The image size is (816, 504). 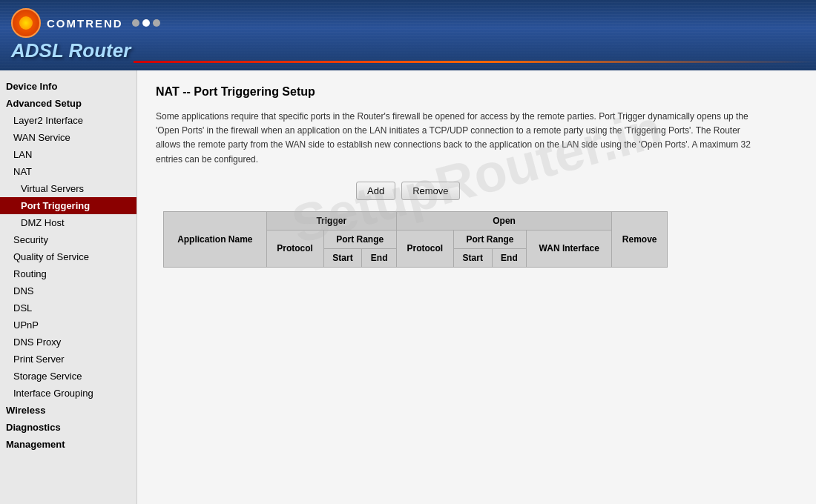 I want to click on col-open-protocol: Protocol, so click(x=424, y=248).